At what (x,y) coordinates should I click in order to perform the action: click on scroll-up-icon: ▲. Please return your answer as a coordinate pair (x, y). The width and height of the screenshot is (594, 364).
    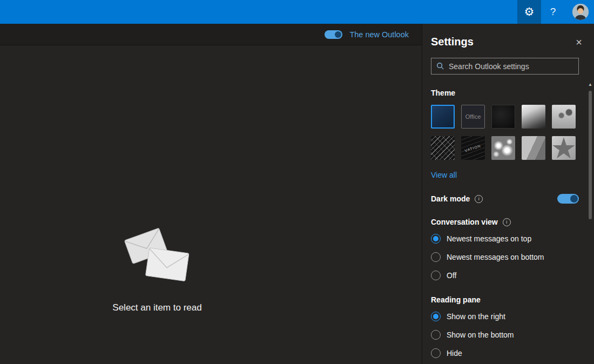
    Looking at the image, I should click on (590, 84).